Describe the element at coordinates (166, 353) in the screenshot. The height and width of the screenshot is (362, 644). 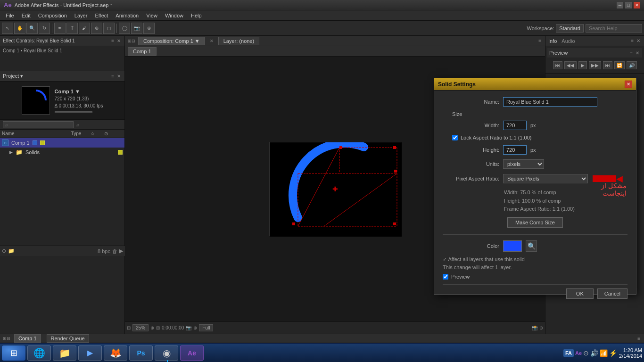
I see `chrome-app: ◉` at that location.